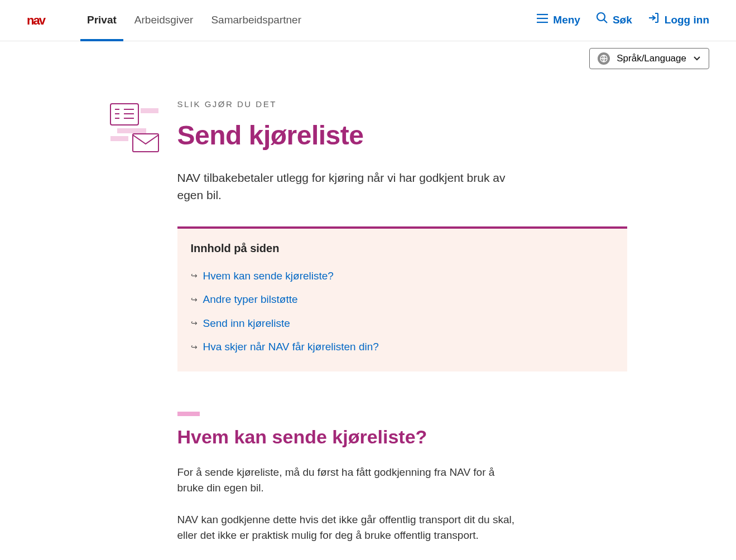  Describe the element at coordinates (247, 324) in the screenshot. I see `toc-link: Send inn kjøreliste` at that location.